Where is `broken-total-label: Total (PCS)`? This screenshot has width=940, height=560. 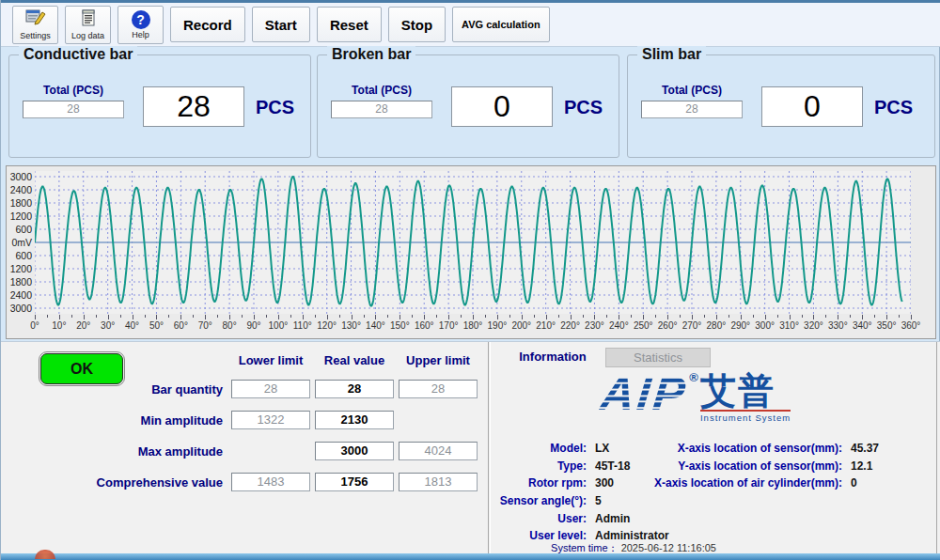 broken-total-label: Total (PCS) is located at coordinates (382, 90).